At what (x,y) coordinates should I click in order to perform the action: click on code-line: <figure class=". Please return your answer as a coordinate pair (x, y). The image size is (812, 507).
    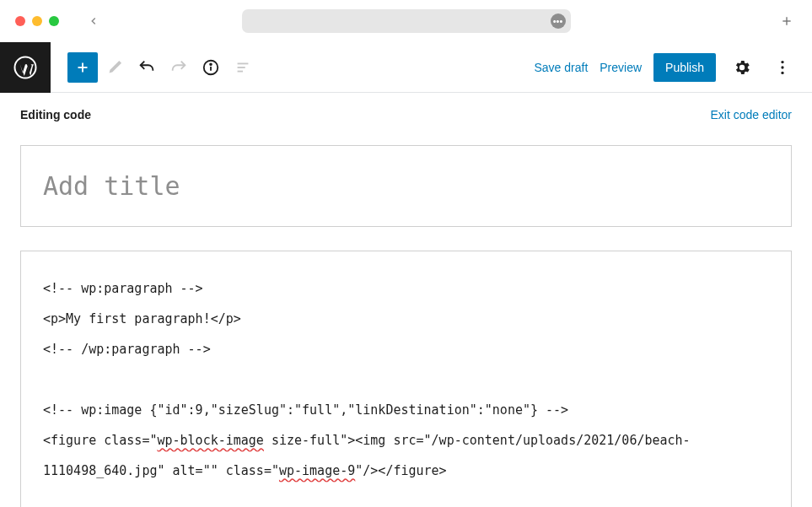
    Looking at the image, I should click on (99, 440).